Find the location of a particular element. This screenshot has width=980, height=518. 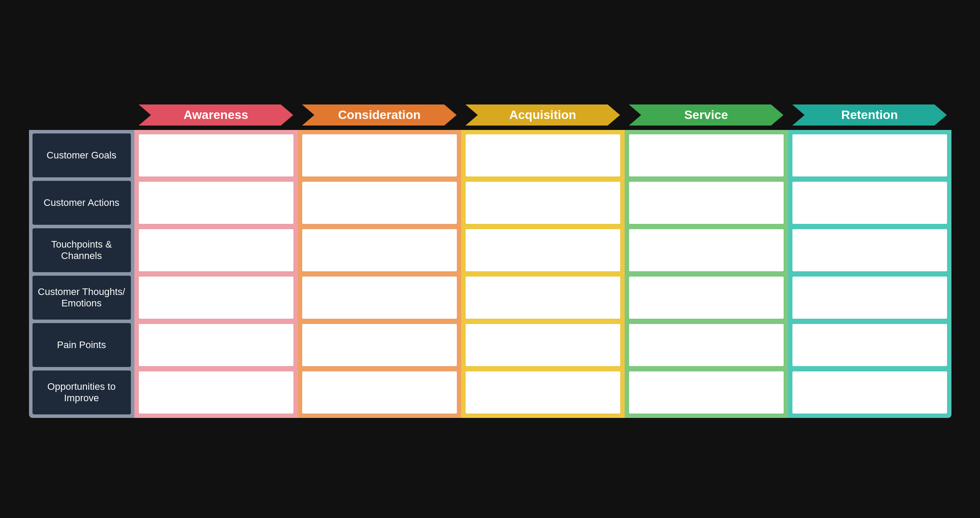

cell-service-pain-points is located at coordinates (706, 345).